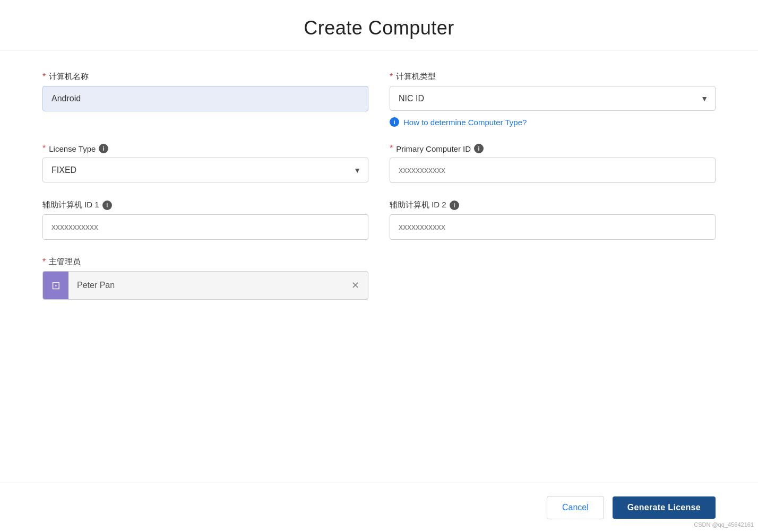  Describe the element at coordinates (104, 149) in the screenshot. I see `license-type-info-icon: i` at that location.